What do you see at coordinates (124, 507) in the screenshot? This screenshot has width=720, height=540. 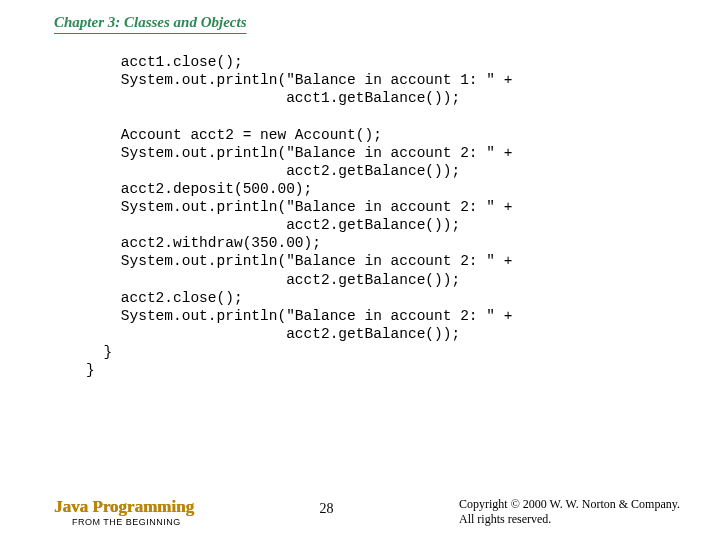 I see `book-title: Java Programming` at bounding box center [124, 507].